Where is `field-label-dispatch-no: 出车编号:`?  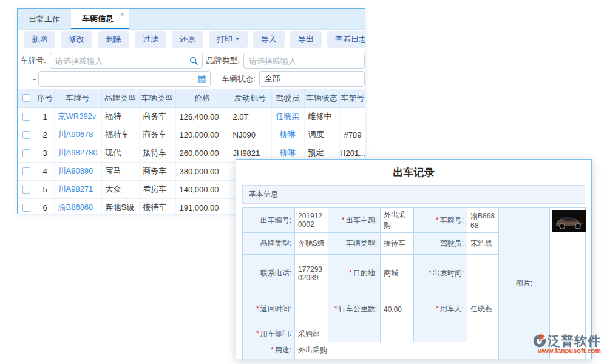 field-label-dispatch-no: 出车编号: is located at coordinates (269, 221).